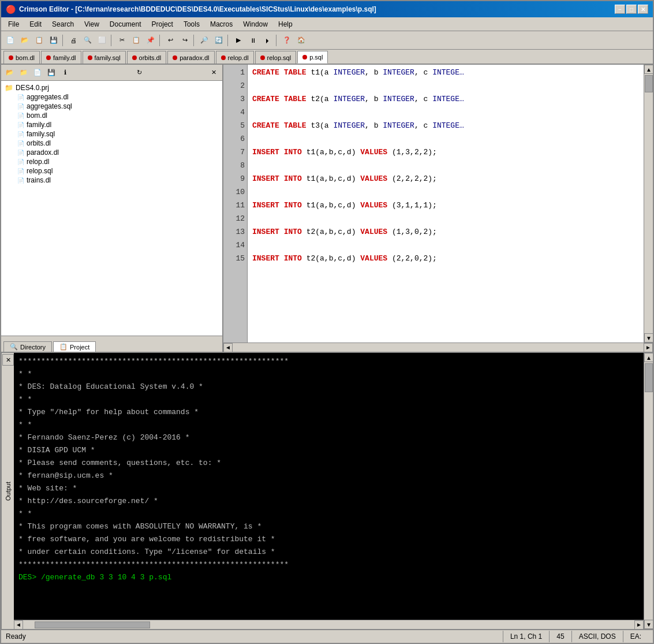  What do you see at coordinates (236, 218) in the screenshot?
I see `line-num-12: 12` at bounding box center [236, 218].